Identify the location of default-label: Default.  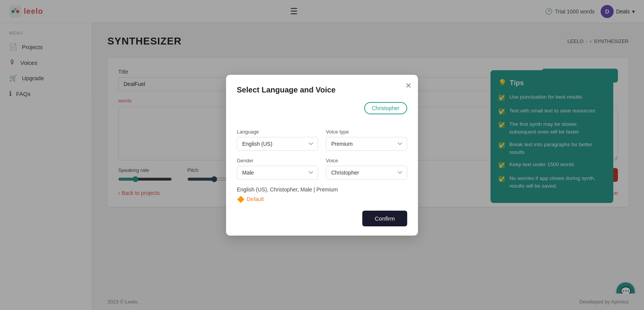
(255, 199).